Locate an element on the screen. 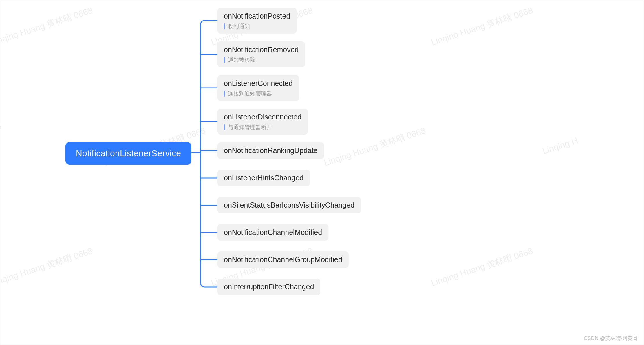  attribution-text: CSDN @黄林晴·阿黄哥 is located at coordinates (611, 338).